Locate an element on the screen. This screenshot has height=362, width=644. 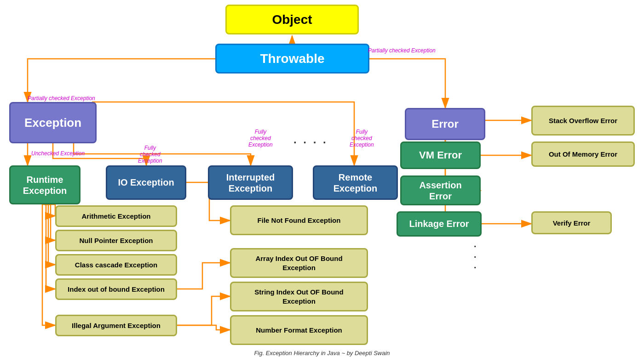
interrupted-exception-node: Interrupted Exception is located at coordinates (250, 183).